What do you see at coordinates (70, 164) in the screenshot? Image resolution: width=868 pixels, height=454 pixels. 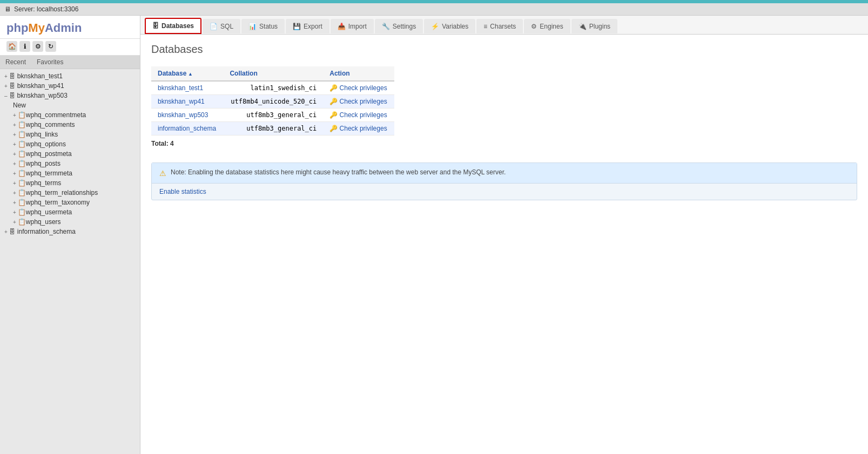 I see `sidebar-item-wphq-posts: + 📋 wphq_posts` at bounding box center [70, 164].